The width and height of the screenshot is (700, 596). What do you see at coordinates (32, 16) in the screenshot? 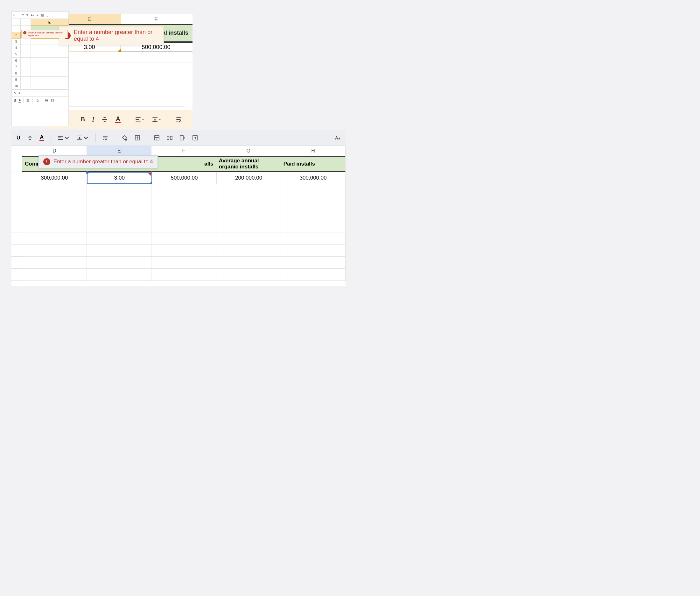
I see `font-size-icon` at bounding box center [32, 16].